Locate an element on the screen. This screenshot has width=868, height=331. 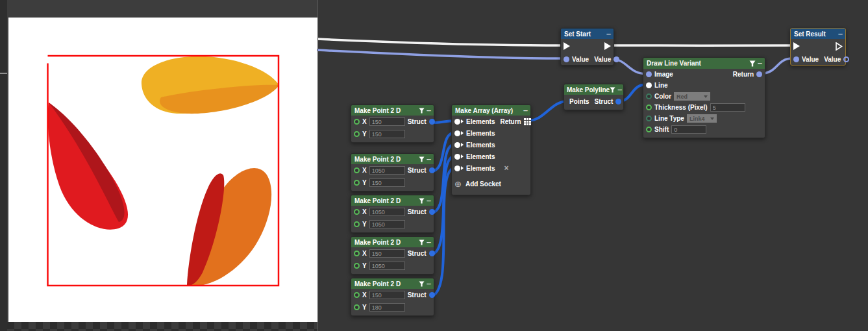
struct-label: Struct is located at coordinates (417, 170).